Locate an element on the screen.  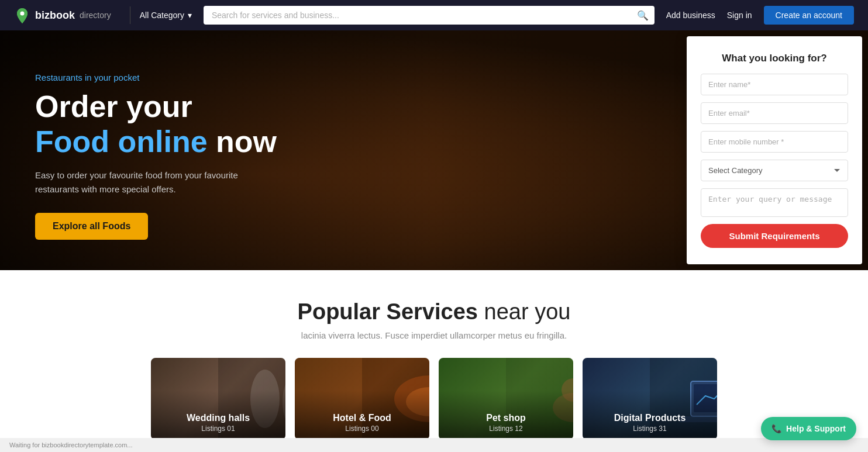
hero-title-line1: Order your is located at coordinates (113, 106).